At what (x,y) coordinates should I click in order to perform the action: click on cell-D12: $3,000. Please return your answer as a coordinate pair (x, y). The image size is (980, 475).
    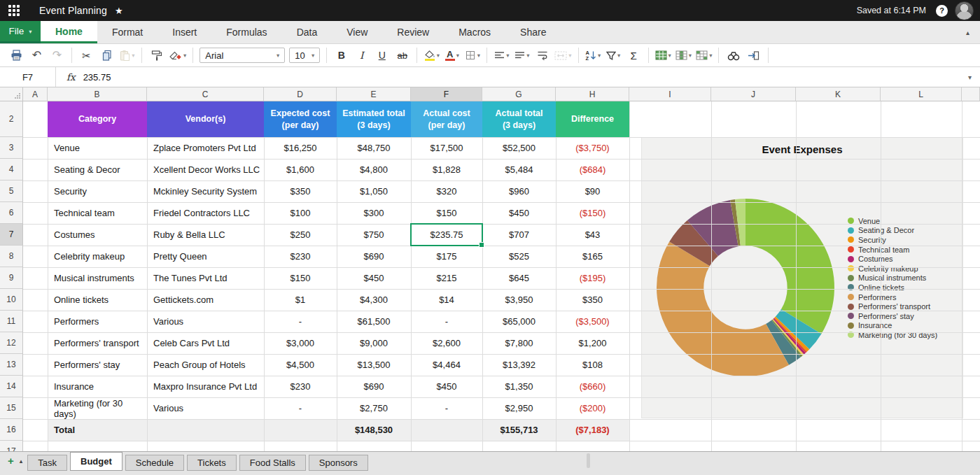
    Looking at the image, I should click on (300, 343).